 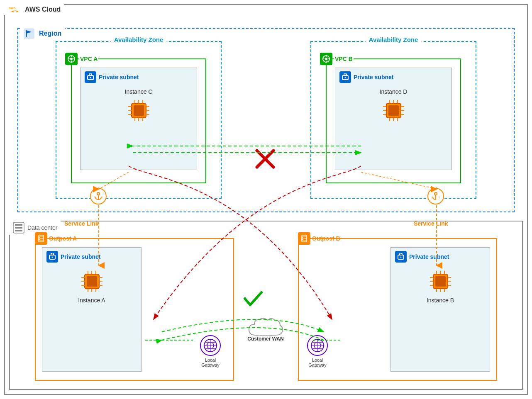 What do you see at coordinates (326, 59) in the screenshot?
I see `vpc-b-icon` at bounding box center [326, 59].